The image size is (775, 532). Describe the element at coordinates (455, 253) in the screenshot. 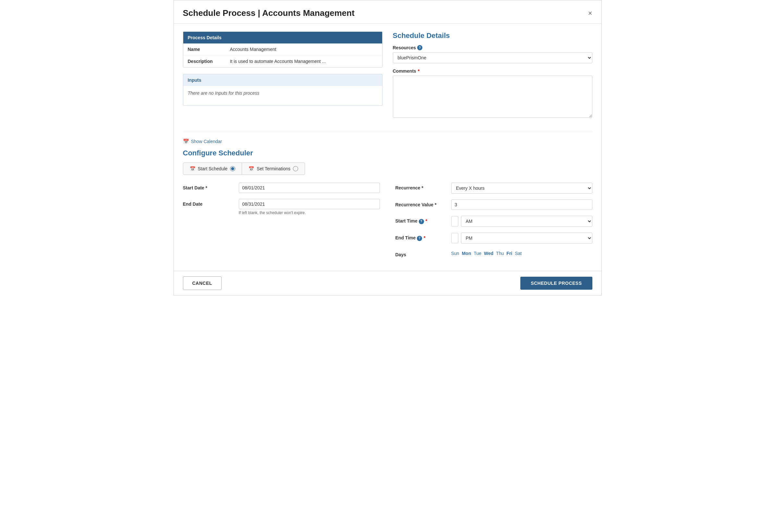

I see `day-sun: Sun` at that location.